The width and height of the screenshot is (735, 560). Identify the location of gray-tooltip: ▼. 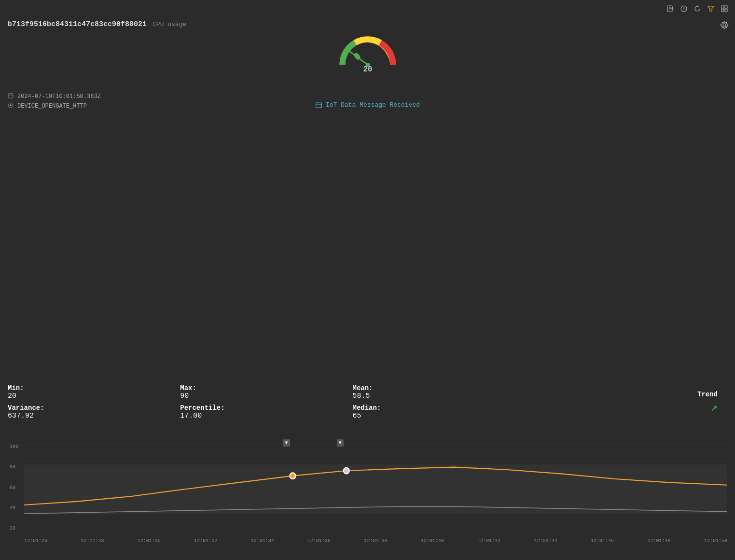
(340, 443).